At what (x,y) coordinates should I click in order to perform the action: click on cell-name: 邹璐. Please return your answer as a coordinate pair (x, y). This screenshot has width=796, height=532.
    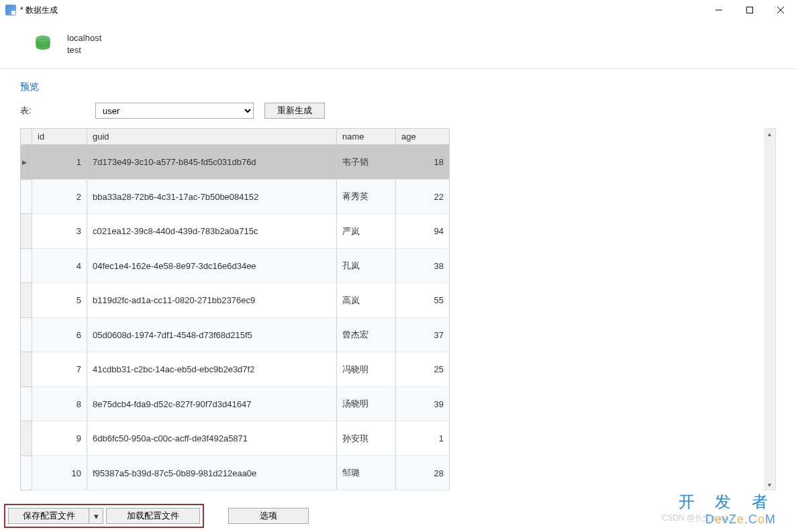
    Looking at the image, I should click on (366, 473).